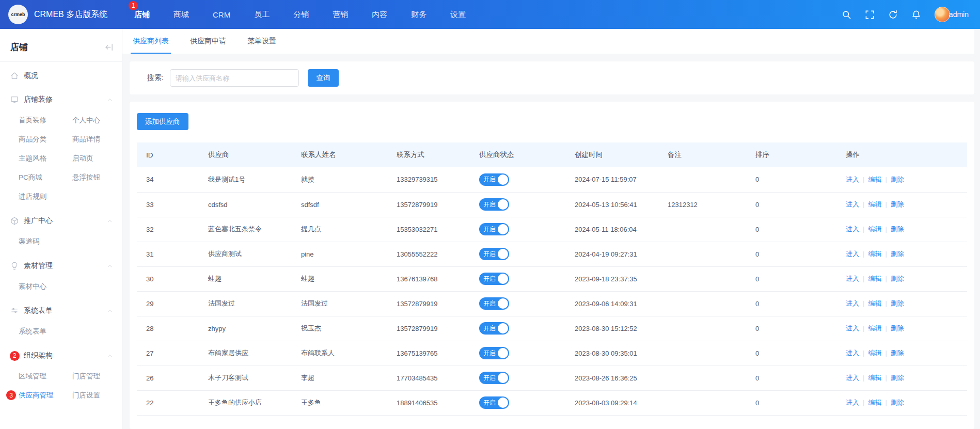  I want to click on nav-item-设置: 设置, so click(458, 14).